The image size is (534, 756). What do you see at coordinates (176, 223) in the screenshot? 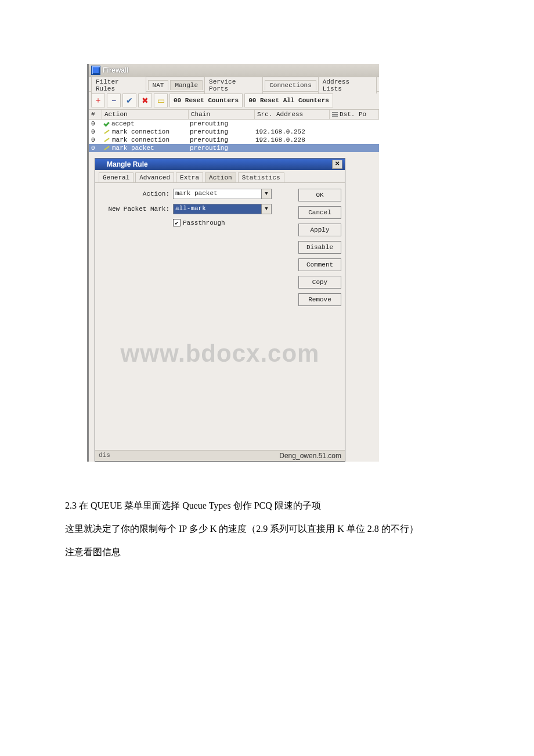
I see `passthrough-checkbox: ✔` at bounding box center [176, 223].